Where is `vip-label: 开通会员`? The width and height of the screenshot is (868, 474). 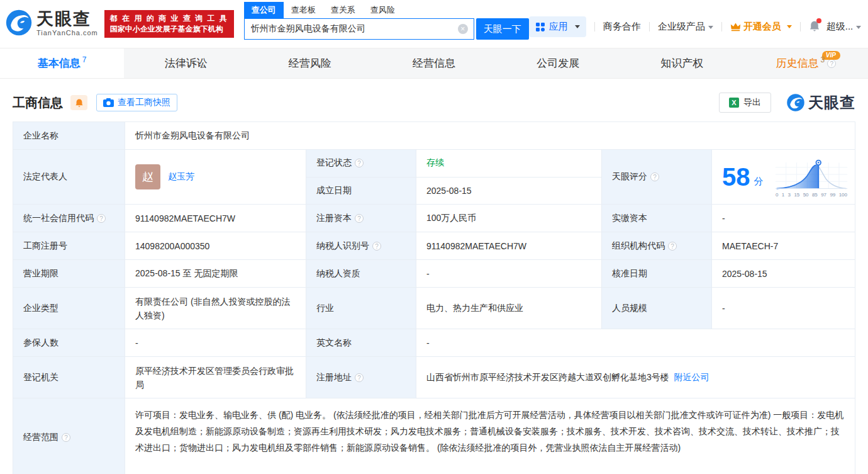 vip-label: 开通会员 is located at coordinates (762, 26).